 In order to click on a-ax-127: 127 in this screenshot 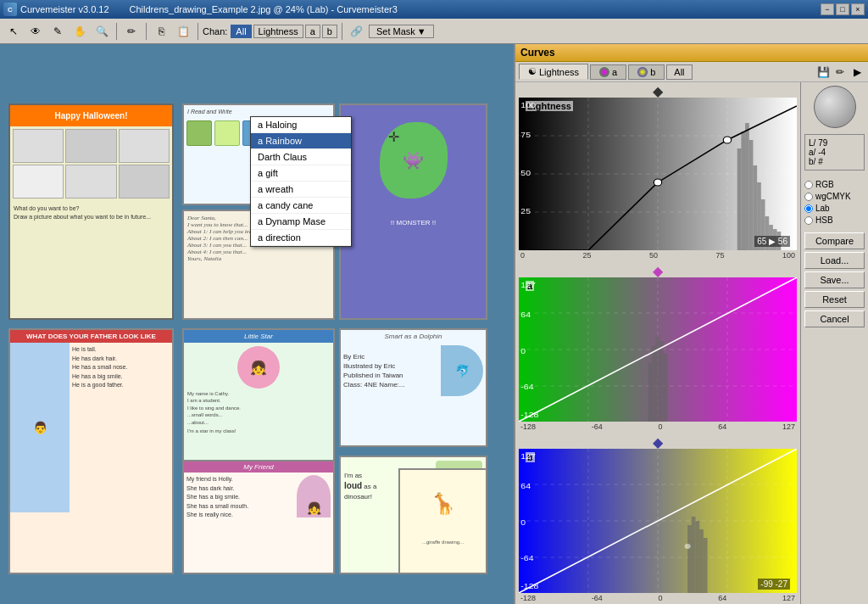, I will do `click(788, 427)`.